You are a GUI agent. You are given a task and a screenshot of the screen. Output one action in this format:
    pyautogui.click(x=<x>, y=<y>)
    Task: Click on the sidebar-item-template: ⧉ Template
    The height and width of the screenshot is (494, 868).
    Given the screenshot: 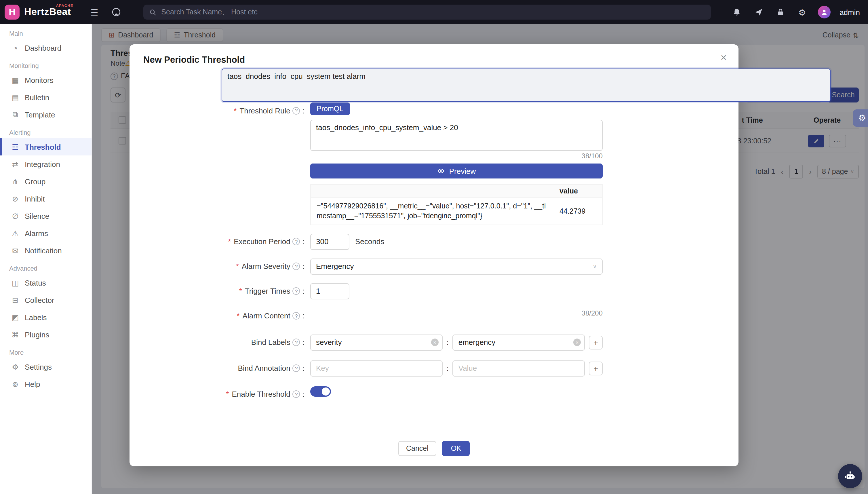 What is the action you would take?
    pyautogui.click(x=46, y=115)
    